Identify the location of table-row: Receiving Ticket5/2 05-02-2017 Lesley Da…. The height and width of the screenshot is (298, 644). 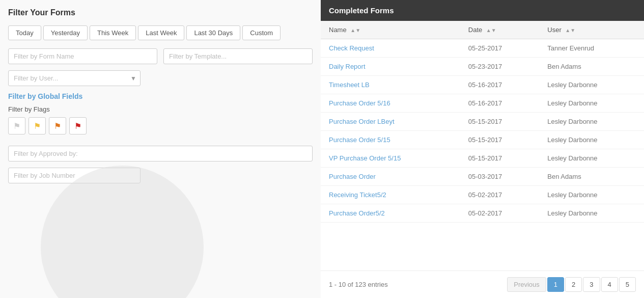
(483, 195).